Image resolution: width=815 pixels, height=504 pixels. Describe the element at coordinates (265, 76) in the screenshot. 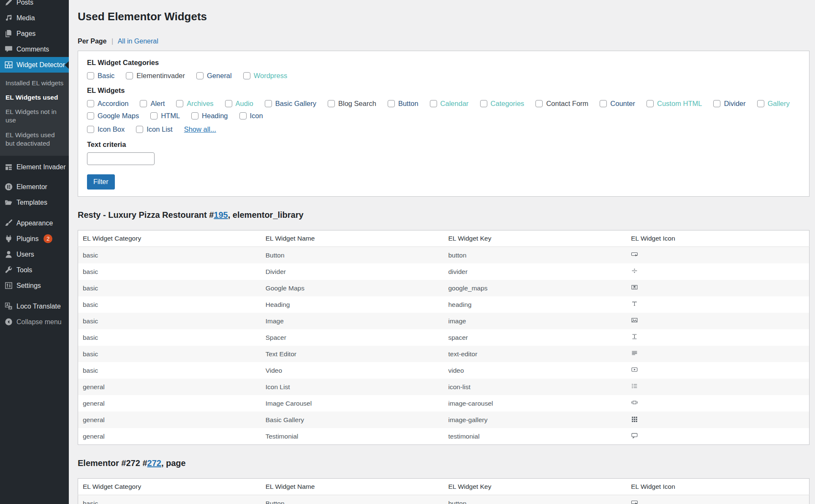

I see `checkbox-wordpress: Wordpress` at that location.